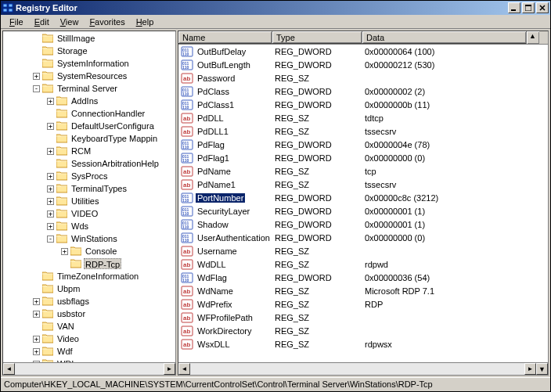  Describe the element at coordinates (363, 78) in the screenshot. I see `list-row: PasswordREG_SZ` at that location.